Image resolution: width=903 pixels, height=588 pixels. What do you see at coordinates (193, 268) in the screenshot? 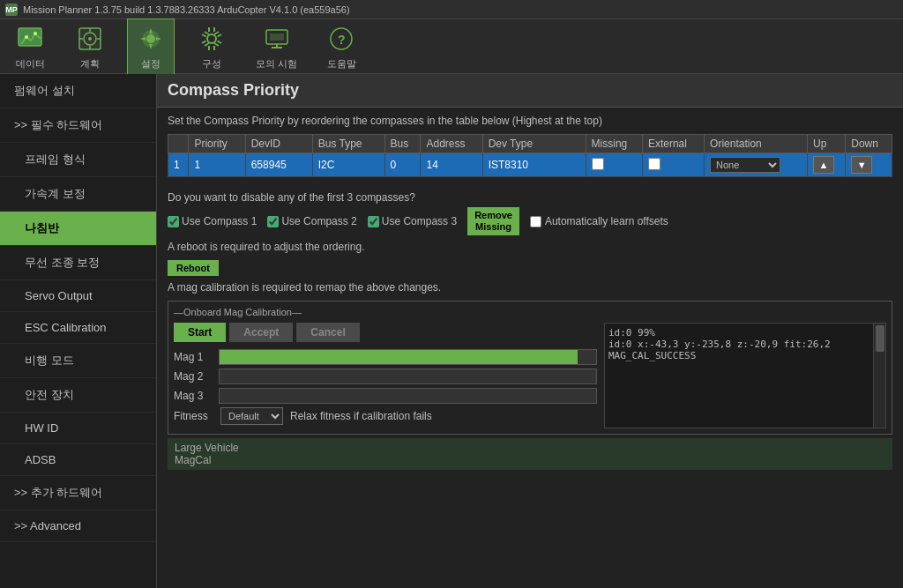
I see `reboot-button: Reboot` at bounding box center [193, 268].